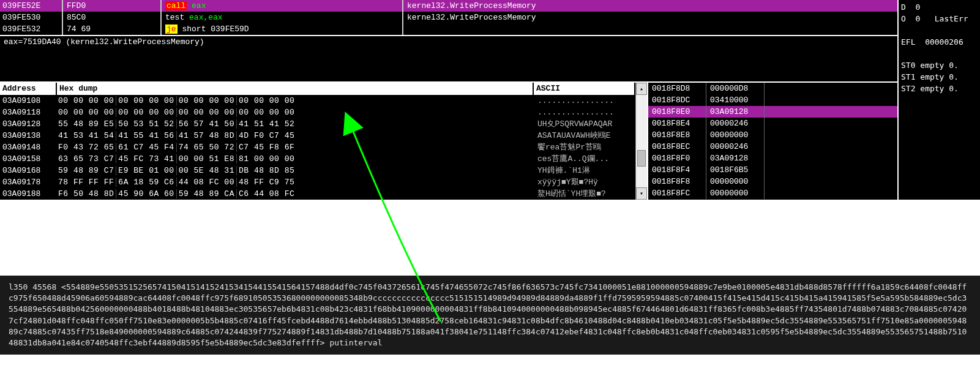 The image size is (980, 365). What do you see at coordinates (585, 100) in the screenshot?
I see `hex-ascii: ................` at bounding box center [585, 100].